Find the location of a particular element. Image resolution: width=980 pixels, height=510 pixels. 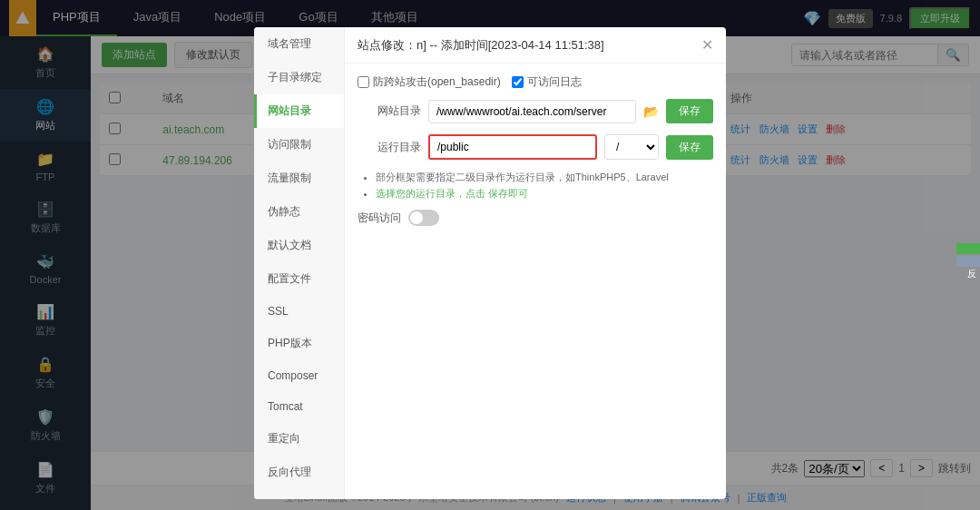

run-dir-select: / /public /app is located at coordinates (632, 147).